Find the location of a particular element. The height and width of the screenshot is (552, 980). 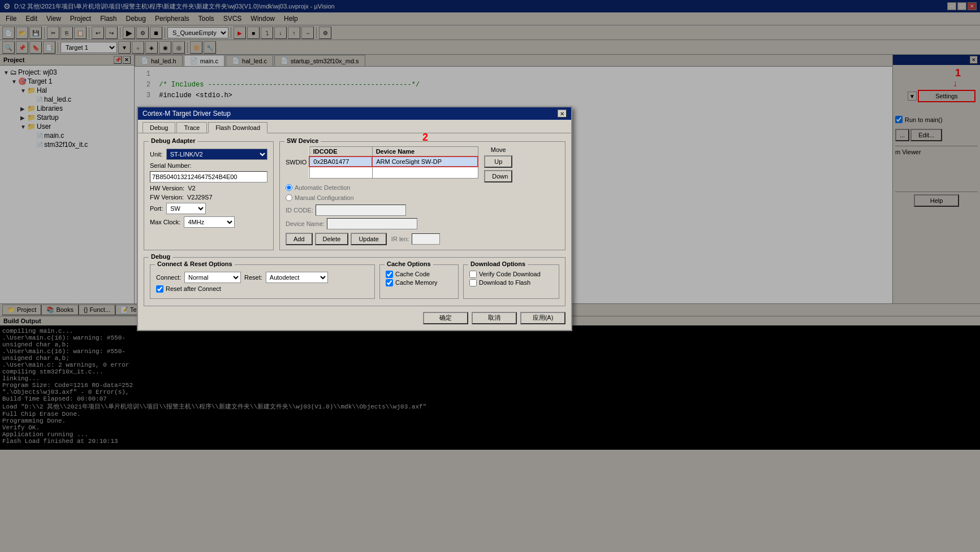

sw-device-table: IDCODE Device Name 0x2BA01477 ARM CoreSi… is located at coordinates (394, 163).